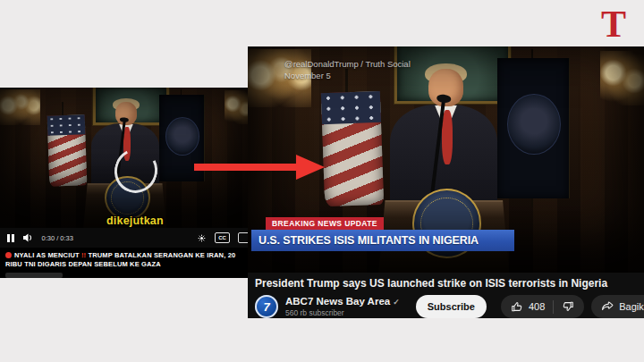 Image resolution: width=644 pixels, height=362 pixels. Describe the element at coordinates (568, 307) in the screenshot. I see `thumbs-down-icon` at that location.